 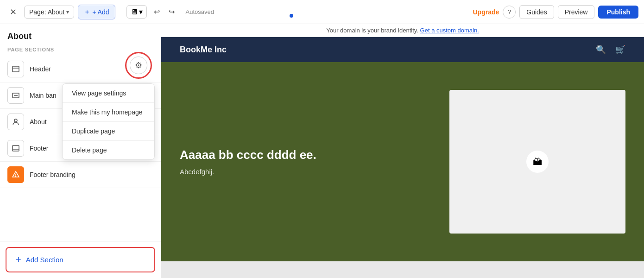 I want to click on dropdown-item-view-settings: View page settings, so click(x=108, y=94).